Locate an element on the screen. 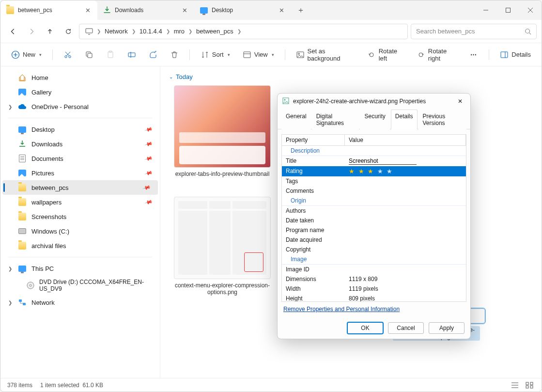 The image size is (542, 392). forward-button is located at coordinates (31, 31).